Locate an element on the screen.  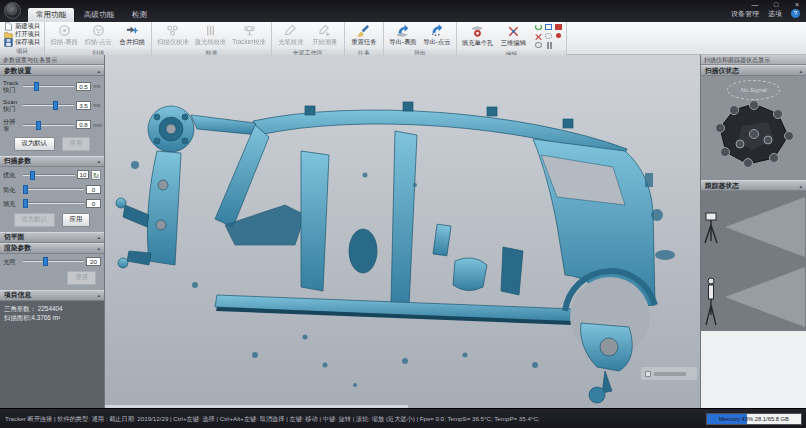
optimize-row: 优化 10 ↻ is located at coordinates (52, 174).